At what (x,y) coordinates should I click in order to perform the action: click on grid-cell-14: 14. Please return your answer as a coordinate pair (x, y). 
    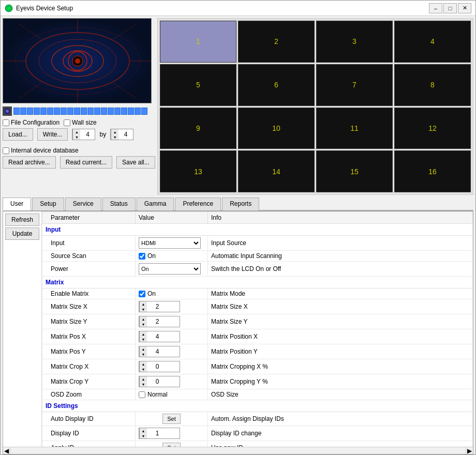
    Looking at the image, I should click on (276, 172).